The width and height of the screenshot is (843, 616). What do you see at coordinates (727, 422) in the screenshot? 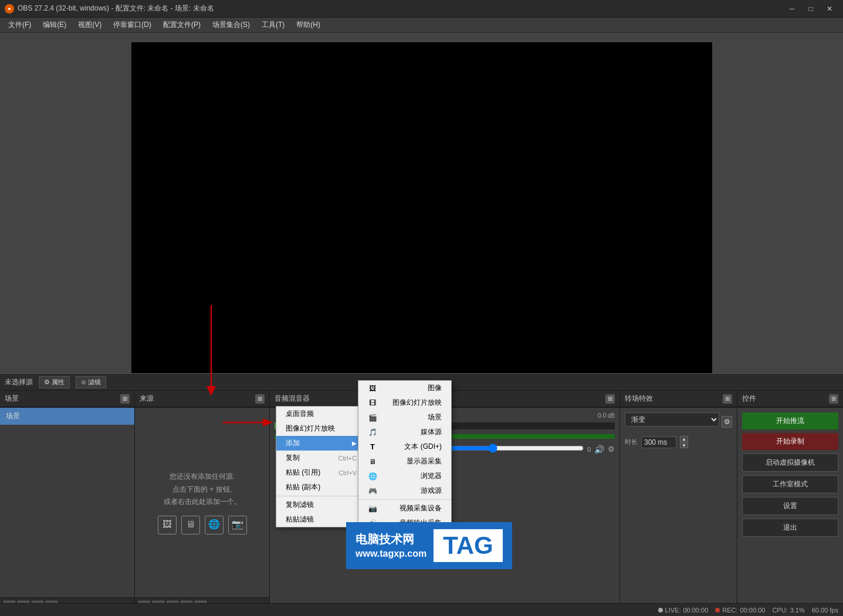
I see `transition-gear-button: ⚙` at bounding box center [727, 422].